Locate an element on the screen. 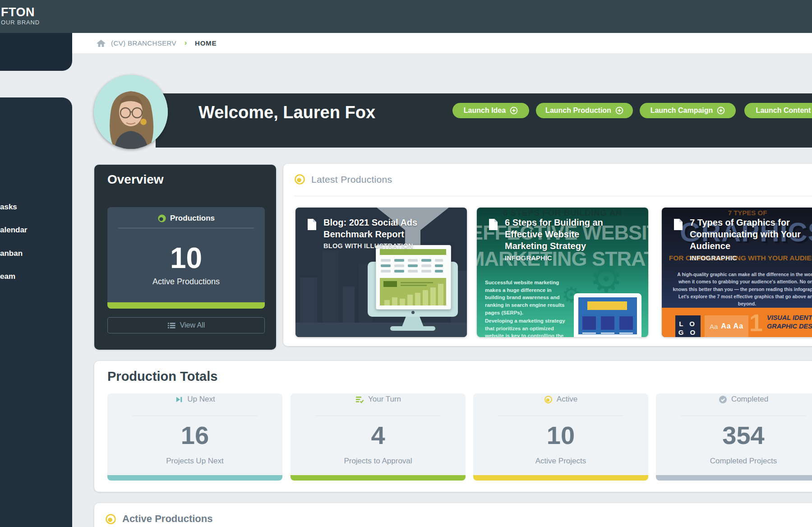 This screenshot has width=812, height=527. production-card-blog: Blog: 2021 Social Ads Benchmark Report B… is located at coordinates (381, 273).